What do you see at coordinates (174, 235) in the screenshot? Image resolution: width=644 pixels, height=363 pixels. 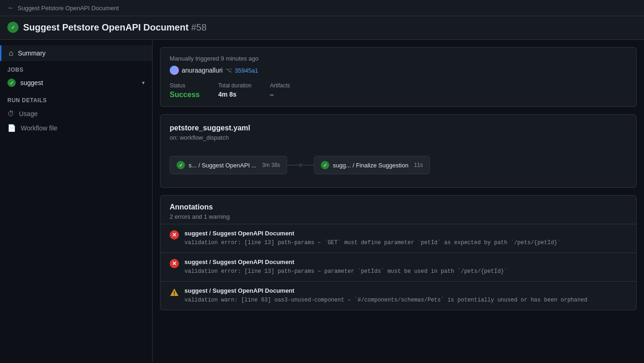 I see `error-icon-1: ✕` at bounding box center [174, 235].